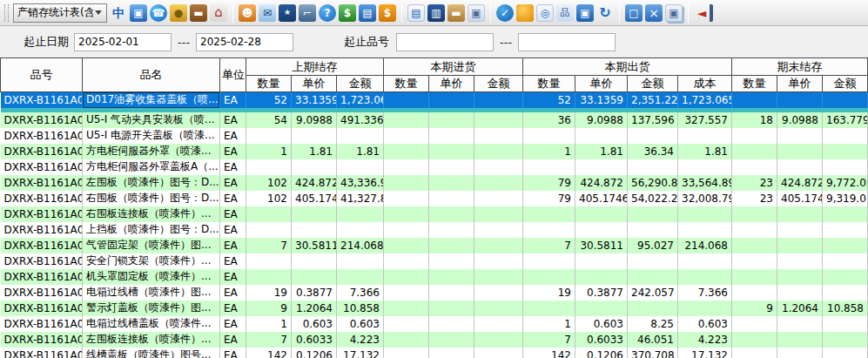 Image resolution: width=868 pixels, height=358 pixels. Describe the element at coordinates (755, 183) in the screenshot. I see `cell-value: 23` at that location.